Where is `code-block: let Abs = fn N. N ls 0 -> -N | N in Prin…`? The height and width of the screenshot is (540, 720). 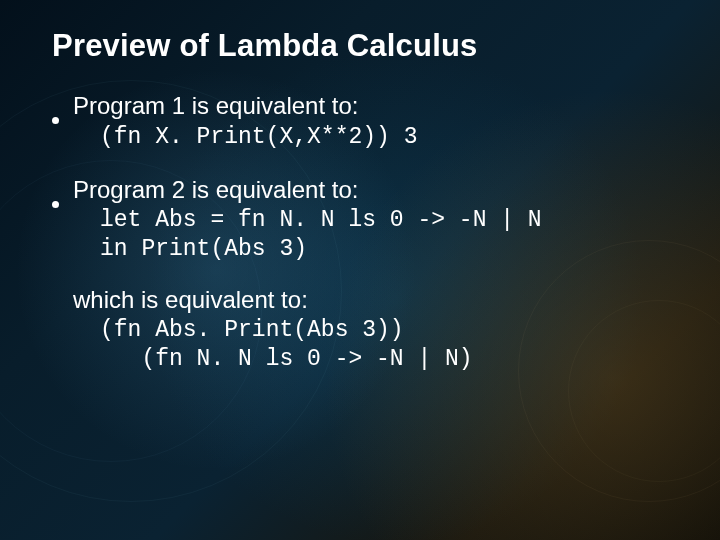
code-block: let Abs = fn N. N ls 0 -> -N | N in Prin… is located at coordinates (386, 235).